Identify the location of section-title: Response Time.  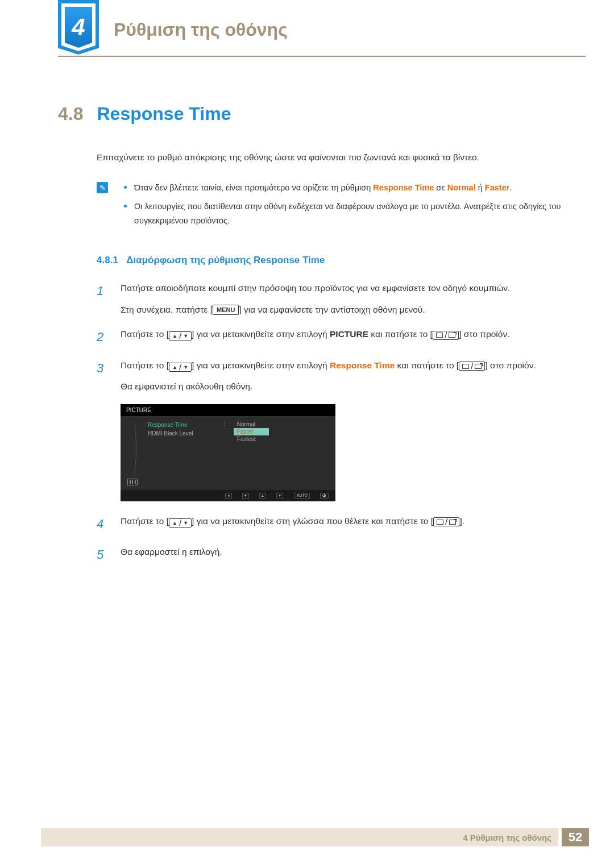
(164, 114).